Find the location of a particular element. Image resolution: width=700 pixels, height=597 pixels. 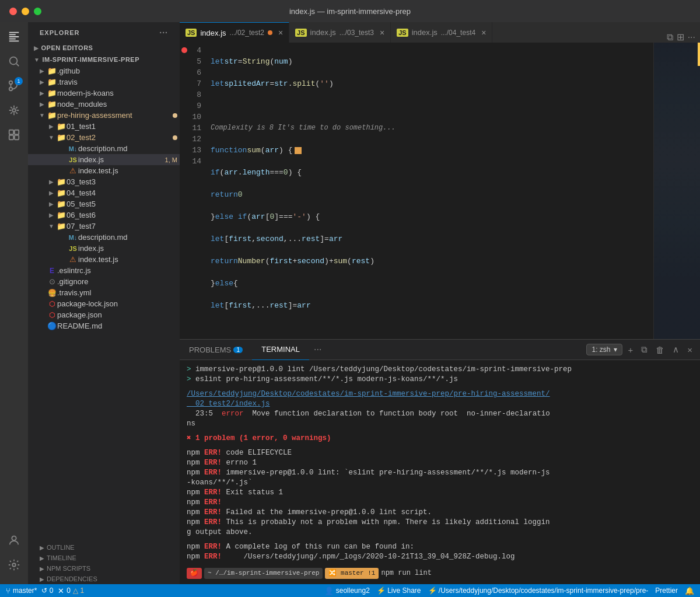

tree-item-07-test: ▶ ⚠ index.test.js is located at coordinates (104, 259).